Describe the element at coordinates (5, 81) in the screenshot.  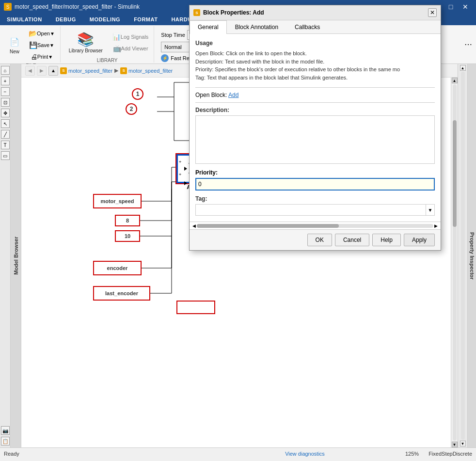
I see `zoom-in-icon: +` at that location.